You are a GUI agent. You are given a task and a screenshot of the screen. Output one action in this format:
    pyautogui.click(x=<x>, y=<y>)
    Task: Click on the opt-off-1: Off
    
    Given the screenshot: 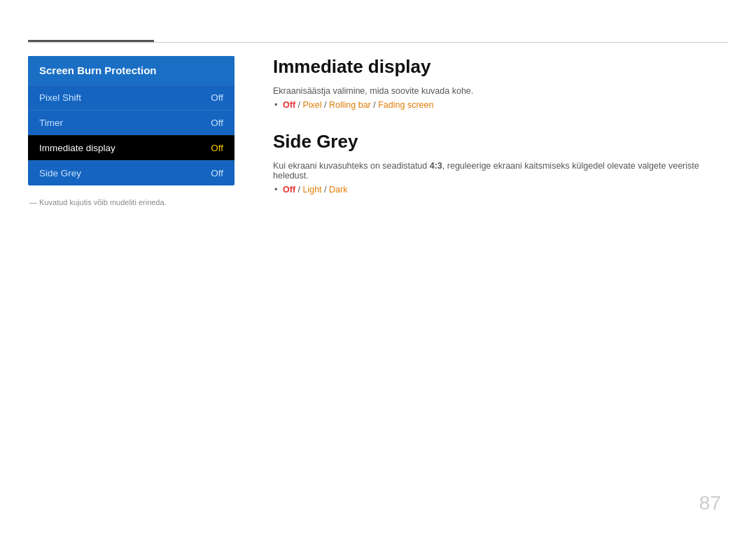 What is the action you would take?
    pyautogui.click(x=289, y=105)
    